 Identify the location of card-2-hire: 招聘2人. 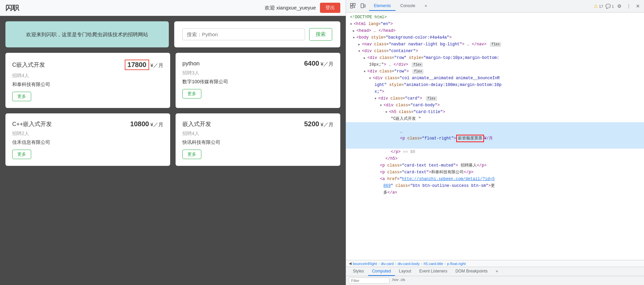
(88, 134).